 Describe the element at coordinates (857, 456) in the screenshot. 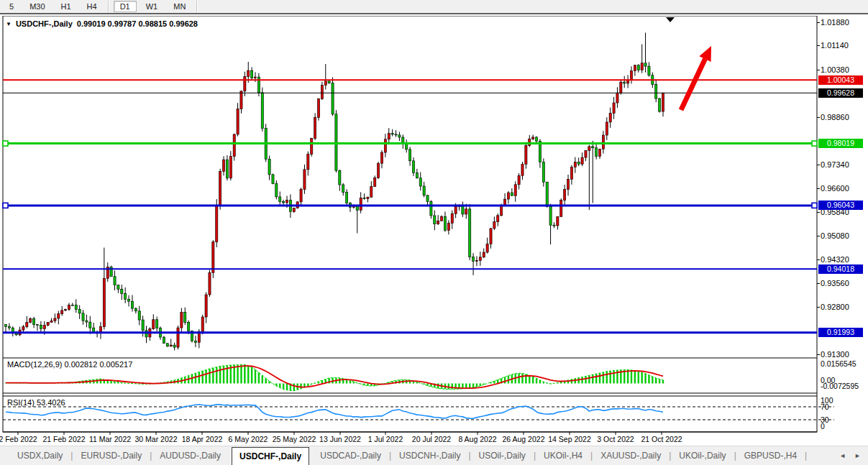

I see `tab-scroll-right-icon: ►` at that location.